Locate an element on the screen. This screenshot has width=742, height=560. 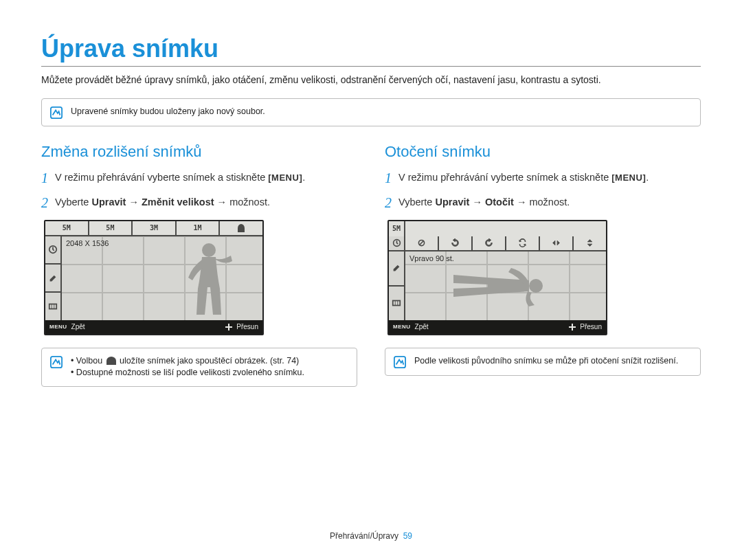
resolution-label: 2048 X 1536 is located at coordinates (87, 243).